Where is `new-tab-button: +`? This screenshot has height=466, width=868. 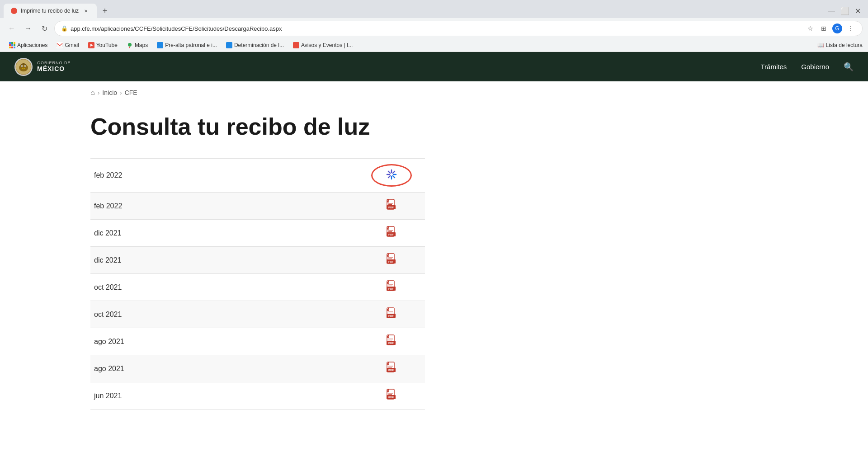 new-tab-button: + is located at coordinates (105, 11).